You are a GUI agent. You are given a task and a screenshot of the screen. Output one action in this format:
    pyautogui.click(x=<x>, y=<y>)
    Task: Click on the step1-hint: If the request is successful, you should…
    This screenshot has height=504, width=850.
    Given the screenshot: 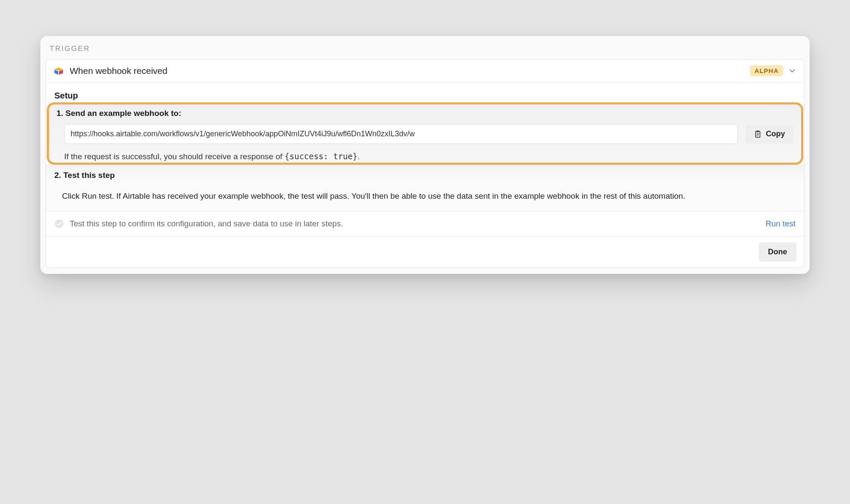 What is the action you would take?
    pyautogui.click(x=425, y=157)
    